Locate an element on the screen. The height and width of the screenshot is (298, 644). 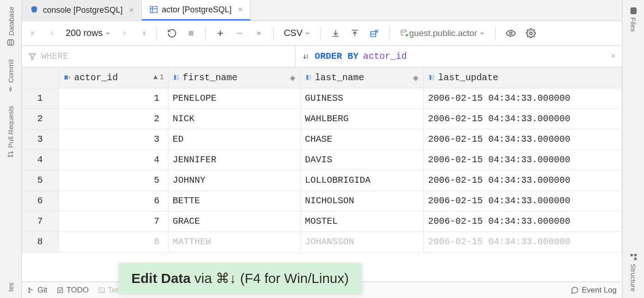
prev-page-button is located at coordinates (52, 33).